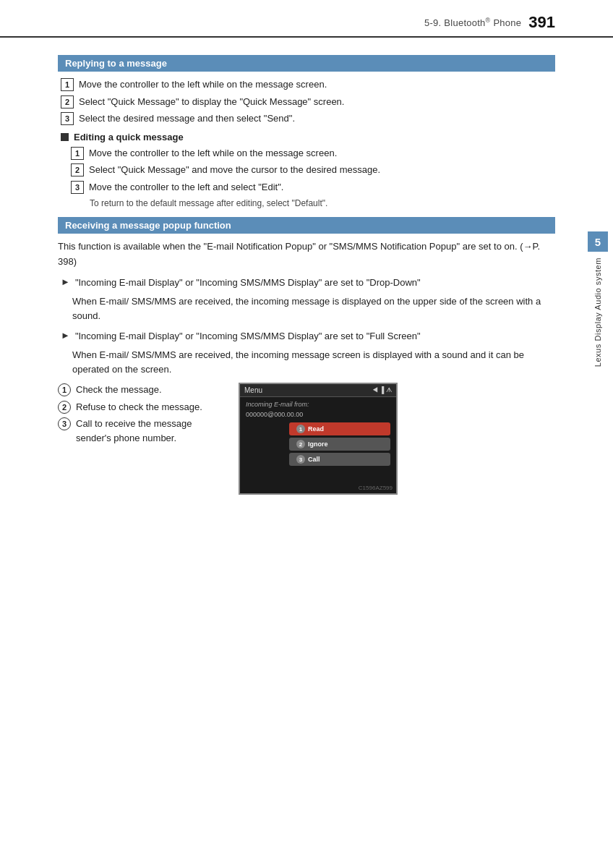 This screenshot has width=613, height=868. What do you see at coordinates (340, 429) in the screenshot?
I see `screen-read-button: 1 Read` at bounding box center [340, 429].